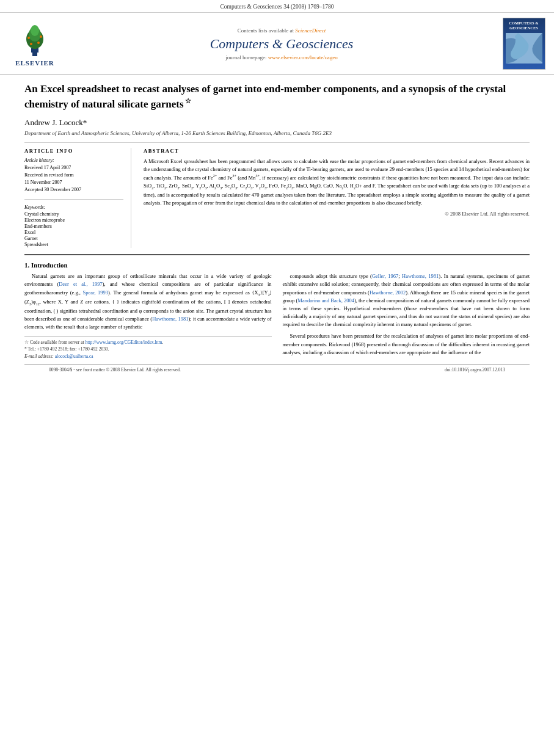  I want to click on author-name: Andrew J. Locock*, so click(56, 122).